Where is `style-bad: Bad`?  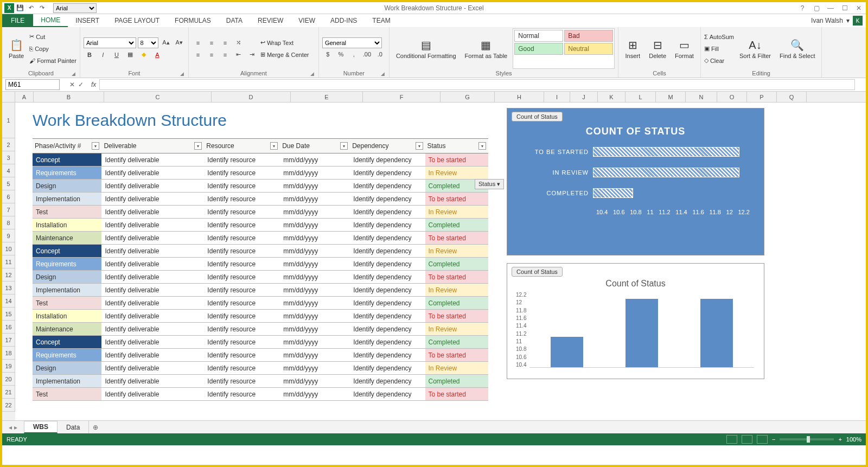
style-bad: Bad is located at coordinates (589, 36).